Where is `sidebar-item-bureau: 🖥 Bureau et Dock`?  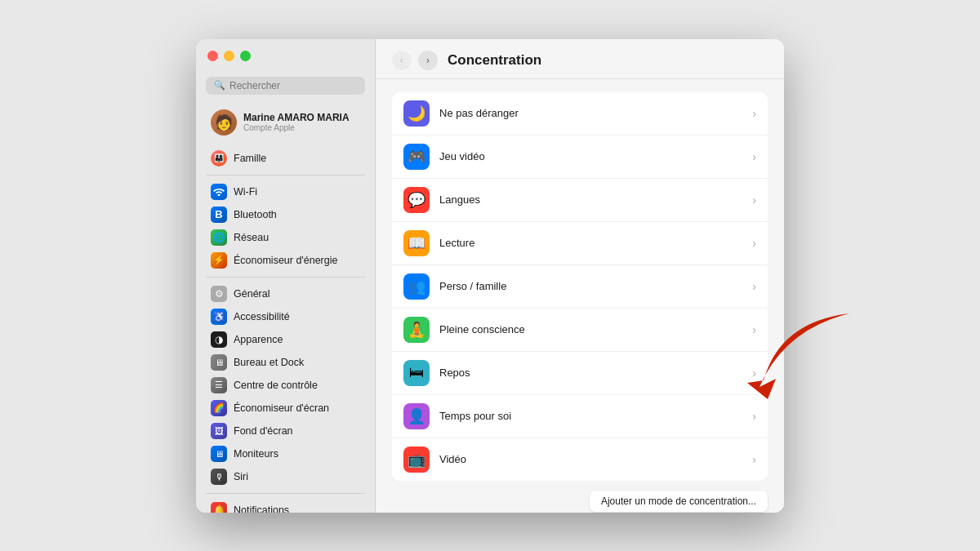 sidebar-item-bureau: 🖥 Bureau et Dock is located at coordinates (286, 362).